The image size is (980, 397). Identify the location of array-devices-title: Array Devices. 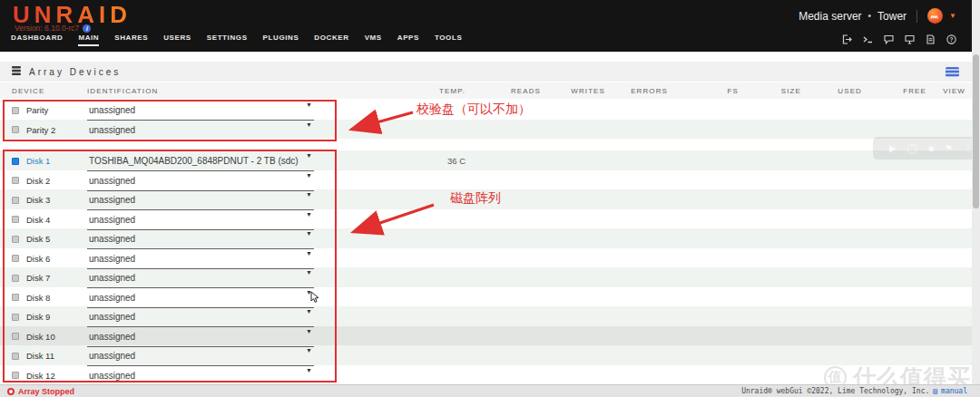
(74, 73).